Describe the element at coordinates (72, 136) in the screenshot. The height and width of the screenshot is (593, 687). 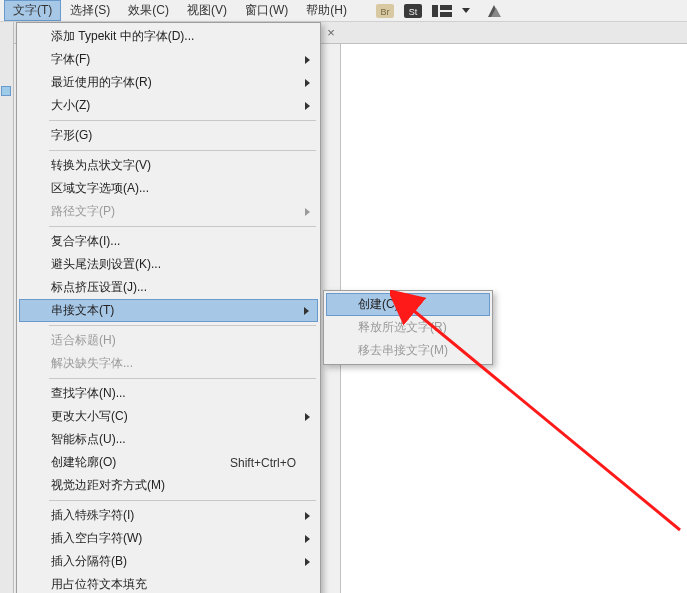
I see `menu-item-label: 字形(G)` at that location.